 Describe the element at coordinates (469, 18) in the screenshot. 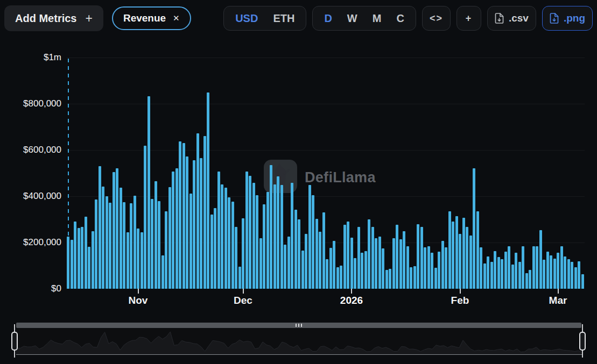

I see `new-chart-button: +` at that location.